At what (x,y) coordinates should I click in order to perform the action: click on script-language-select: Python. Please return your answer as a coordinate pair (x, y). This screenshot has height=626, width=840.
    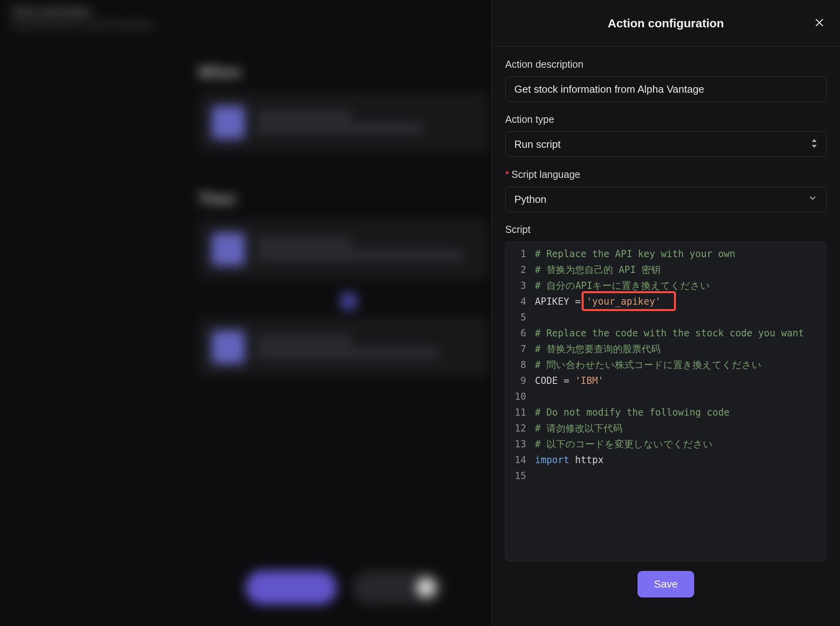
    Looking at the image, I should click on (666, 199).